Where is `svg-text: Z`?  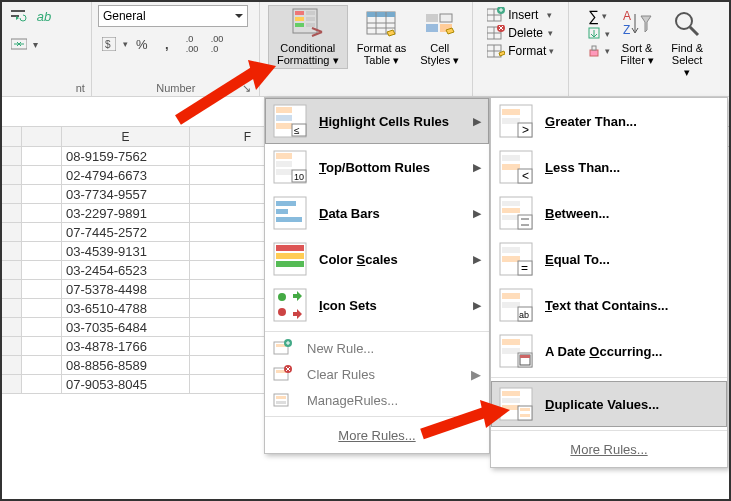
svg-text: Z is located at coordinates (626, 30).